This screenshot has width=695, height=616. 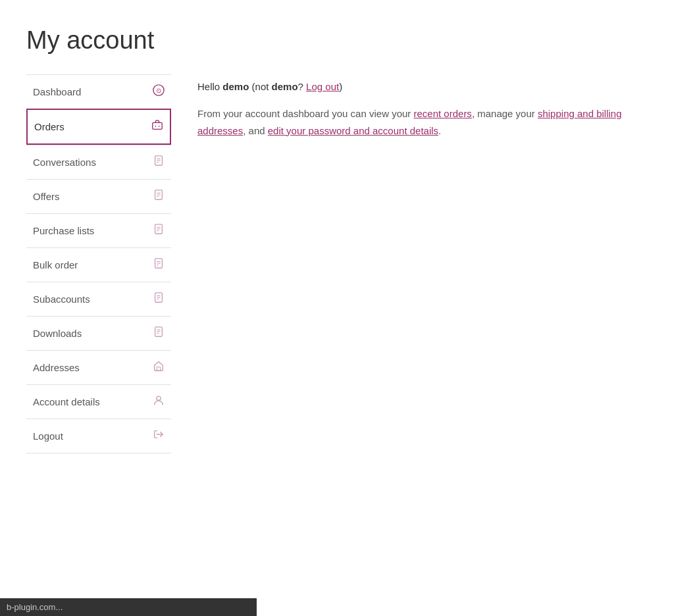 I want to click on sidebar-item-subaccounts: Subaccounts, so click(x=99, y=299).